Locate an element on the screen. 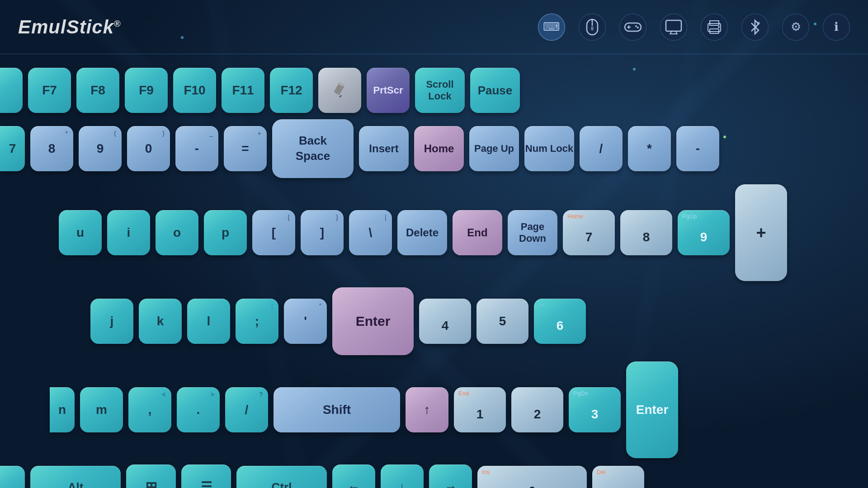  key-numpad-1: End 1 is located at coordinates (480, 410).